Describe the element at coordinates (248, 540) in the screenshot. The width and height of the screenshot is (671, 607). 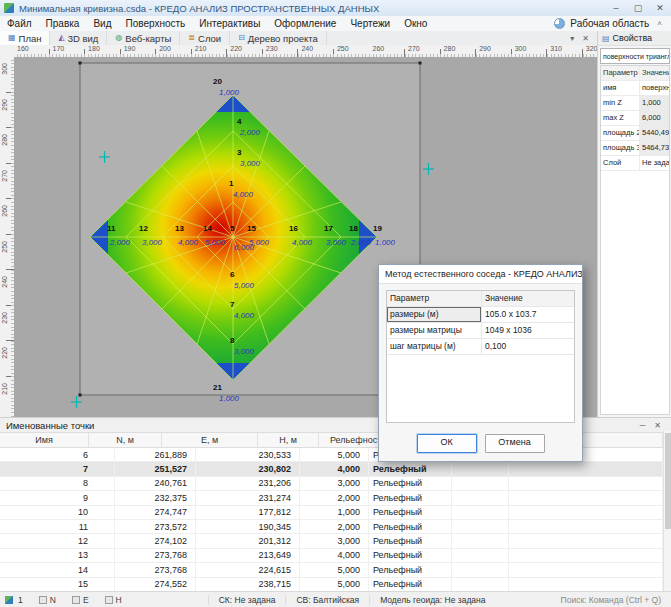
I see `cell-e: 201,312` at that location.